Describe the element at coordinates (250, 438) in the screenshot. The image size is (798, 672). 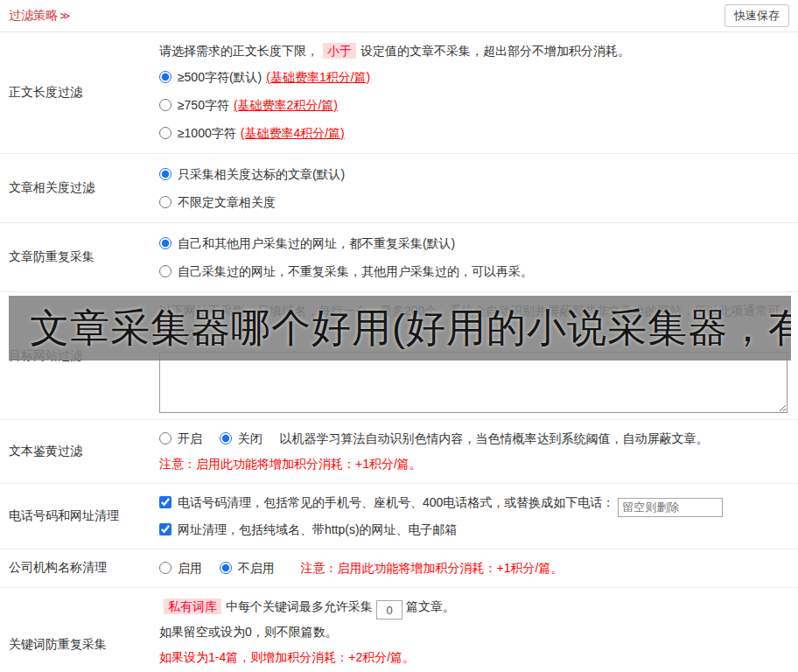
I see `option-label: 关闭` at that location.